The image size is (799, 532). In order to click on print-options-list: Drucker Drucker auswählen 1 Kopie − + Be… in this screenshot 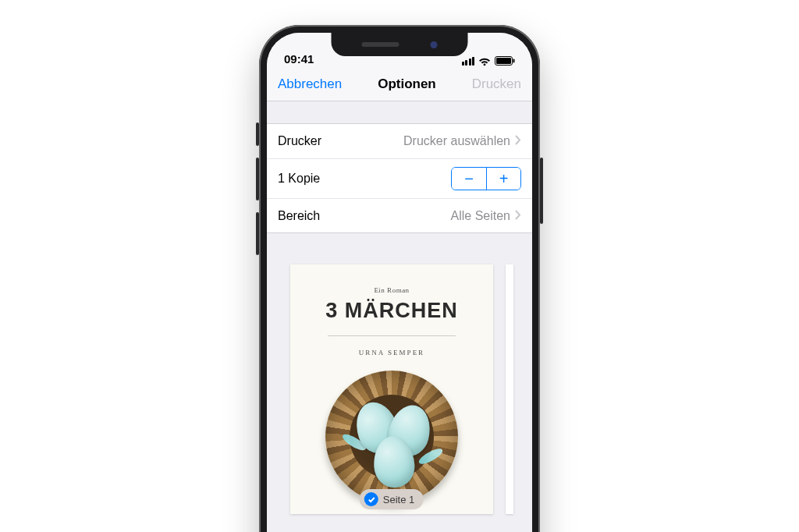, I will do `click(400, 178)`.